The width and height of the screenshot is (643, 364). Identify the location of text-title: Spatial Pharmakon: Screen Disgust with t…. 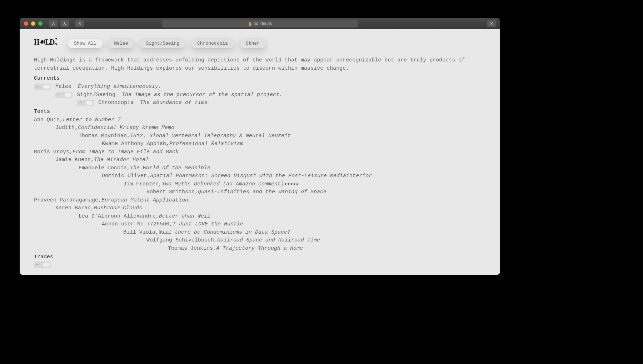
(261, 176).